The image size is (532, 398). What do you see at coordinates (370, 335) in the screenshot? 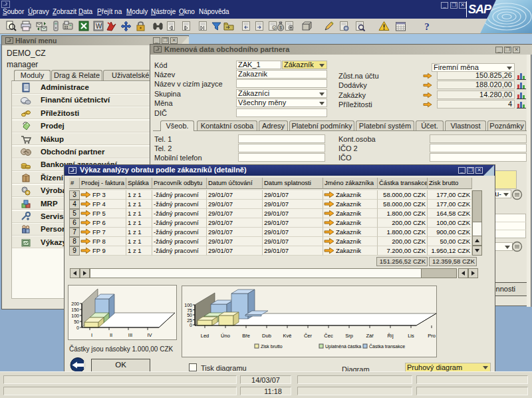
I see `svg-text: Zář` at bounding box center [370, 335].